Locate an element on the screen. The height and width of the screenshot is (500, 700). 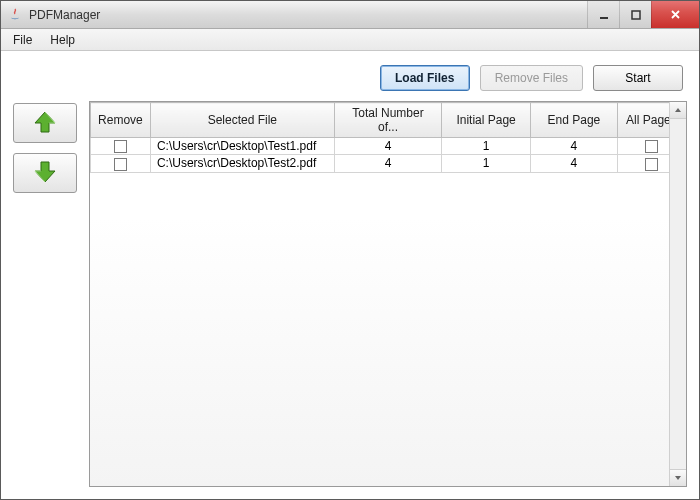
table-row: C:\Users\cr\Desktop\Test1.pdf 4 1 4 is located at coordinates (388, 146).